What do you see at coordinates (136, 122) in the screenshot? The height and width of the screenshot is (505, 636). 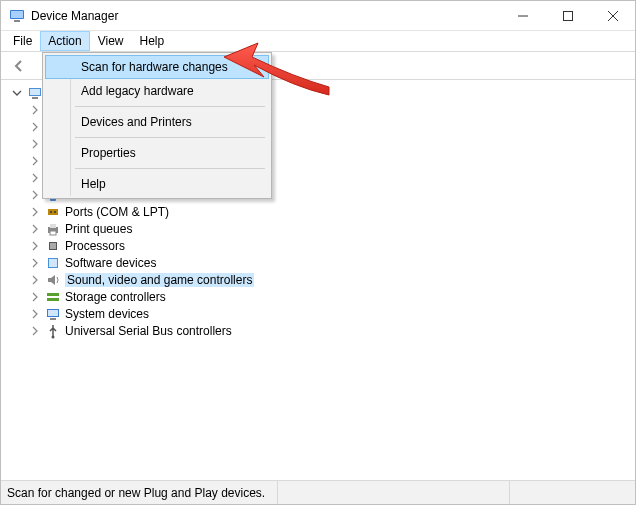 I see `menu-item-label: Devices and Printers` at bounding box center [136, 122].